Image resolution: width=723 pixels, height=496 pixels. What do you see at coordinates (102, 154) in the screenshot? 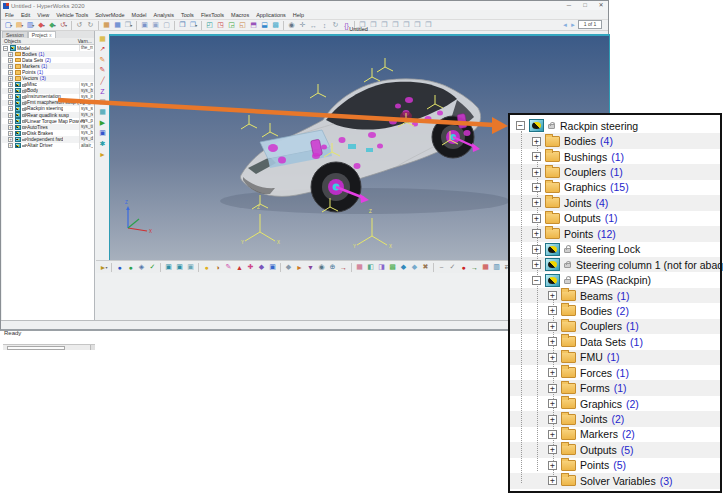
I see `forward-icon: ►` at bounding box center [102, 154].